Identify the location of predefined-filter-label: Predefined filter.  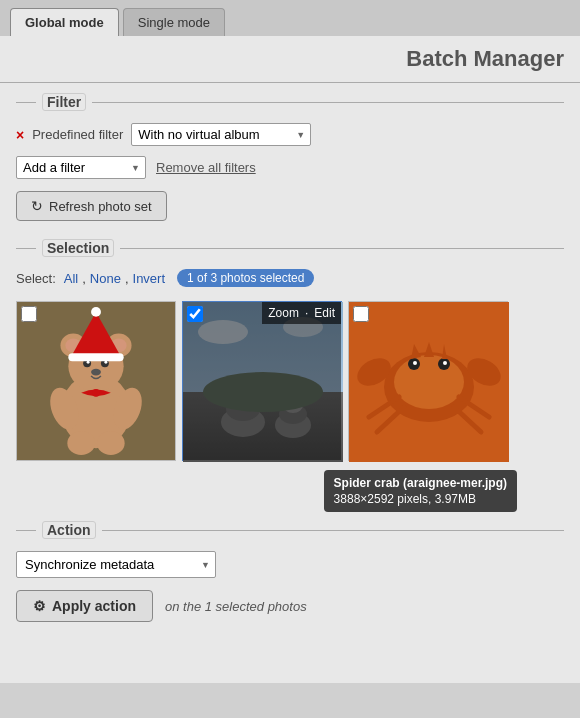
(78, 134).